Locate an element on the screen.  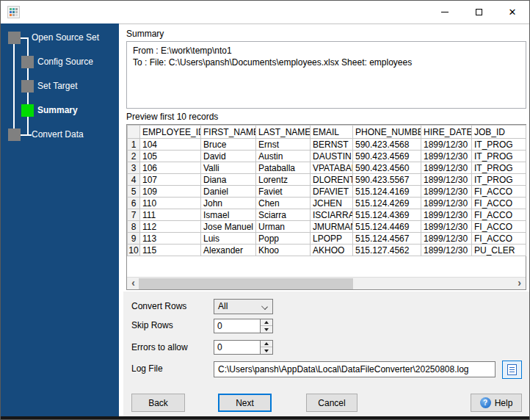
row-number-cell: 5 is located at coordinates (134, 192).